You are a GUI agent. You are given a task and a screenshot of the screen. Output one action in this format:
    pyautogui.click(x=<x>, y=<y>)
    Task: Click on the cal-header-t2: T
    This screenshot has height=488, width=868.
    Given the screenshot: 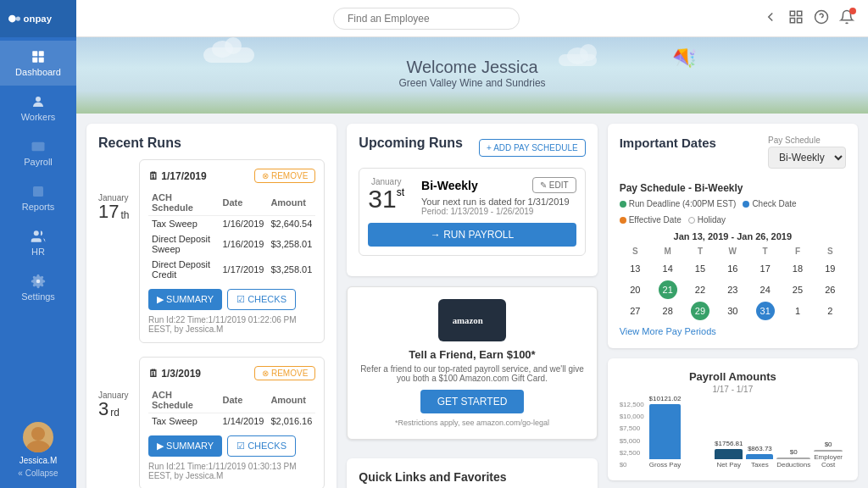 What is the action you would take?
    pyautogui.click(x=765, y=251)
    